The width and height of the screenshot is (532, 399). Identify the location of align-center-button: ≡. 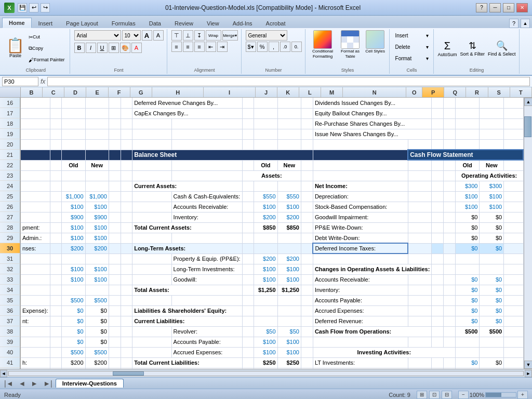
(188, 47).